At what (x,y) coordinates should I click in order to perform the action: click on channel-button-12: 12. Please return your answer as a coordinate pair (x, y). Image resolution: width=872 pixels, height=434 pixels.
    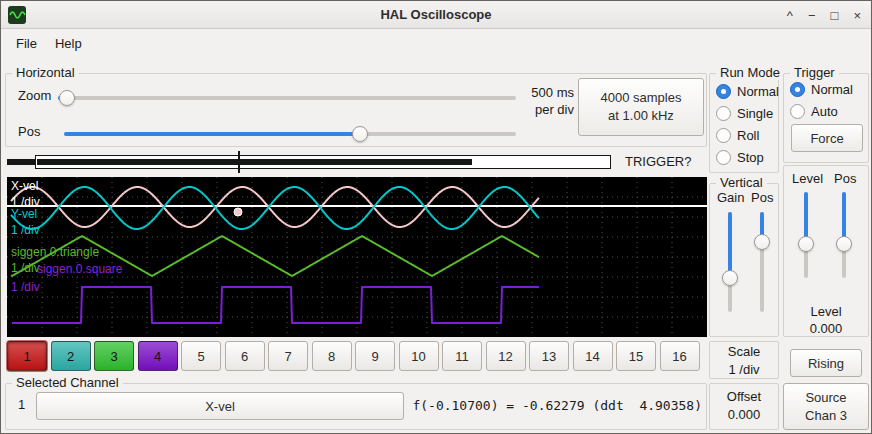
    Looking at the image, I should click on (506, 356).